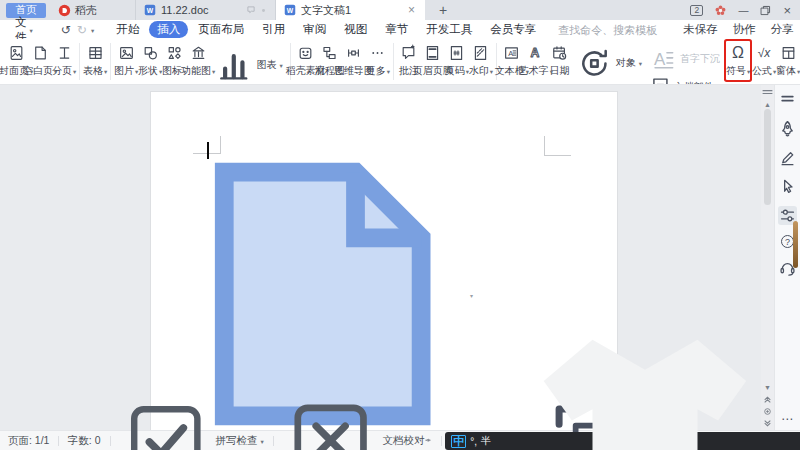  Describe the element at coordinates (350, 10) in the screenshot. I see `document-tab-active: W 文字文稿1 ×` at that location.